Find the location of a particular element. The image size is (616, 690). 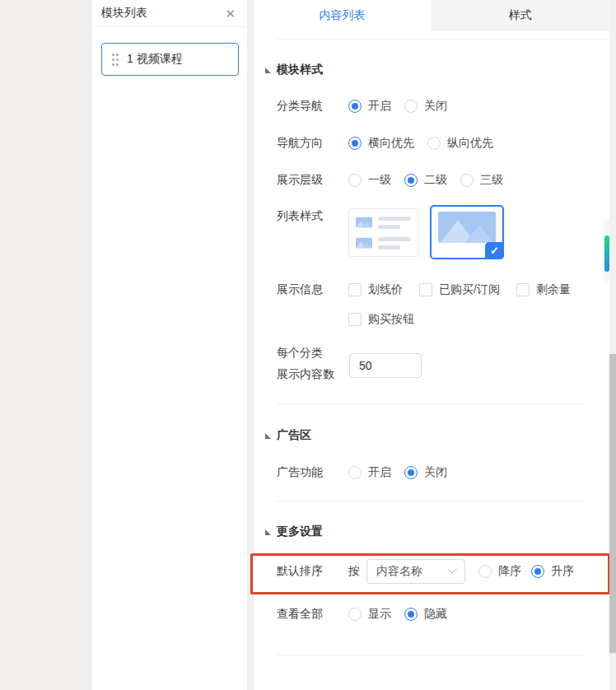

row-ad-function: 广告功能 开启 关闭 is located at coordinates (362, 473).